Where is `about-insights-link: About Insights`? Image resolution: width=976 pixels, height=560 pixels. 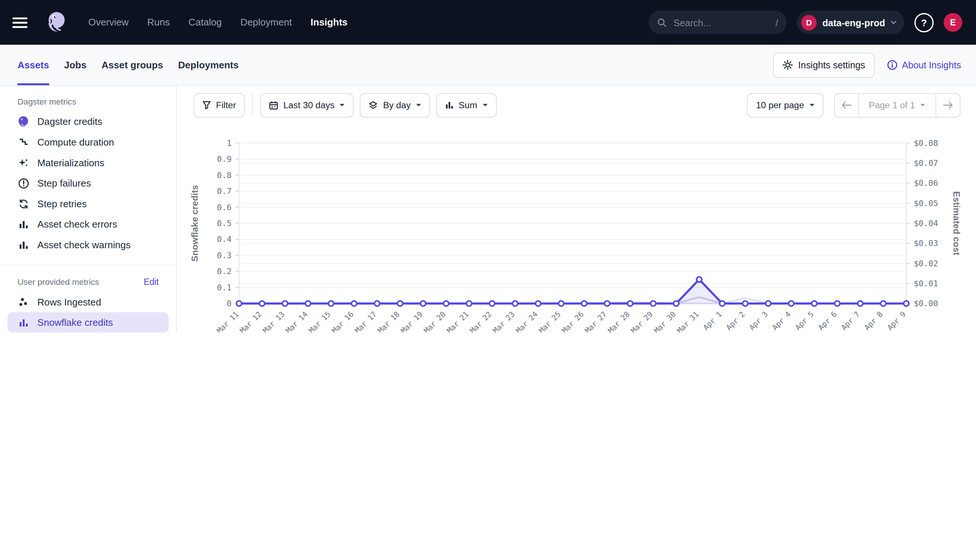 about-insights-link: About Insights is located at coordinates (924, 65).